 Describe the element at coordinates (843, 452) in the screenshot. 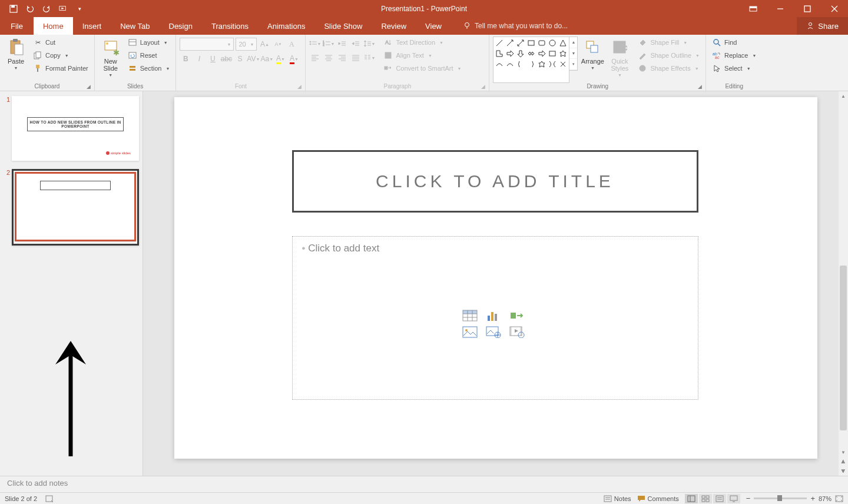

I see `scroll-down-icon: ▼` at that location.